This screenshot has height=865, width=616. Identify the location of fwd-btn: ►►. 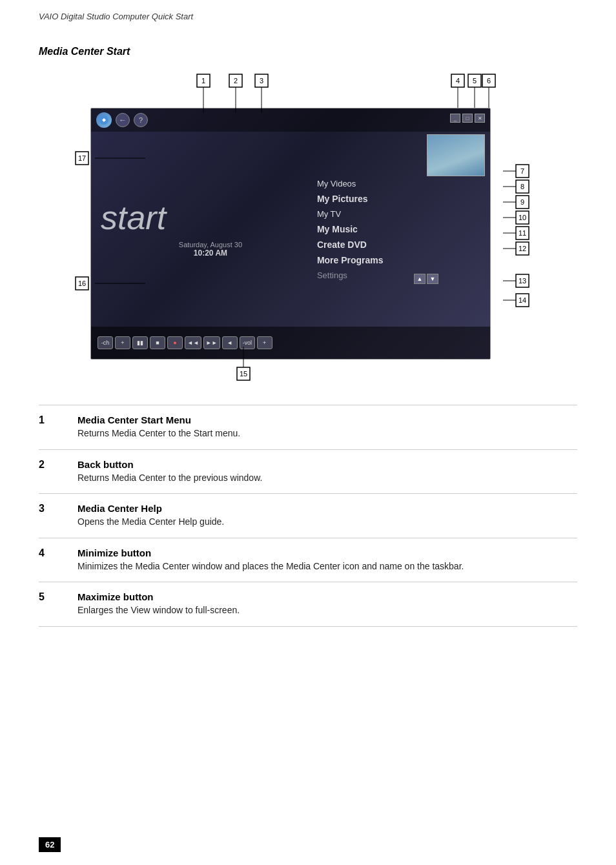
(212, 343).